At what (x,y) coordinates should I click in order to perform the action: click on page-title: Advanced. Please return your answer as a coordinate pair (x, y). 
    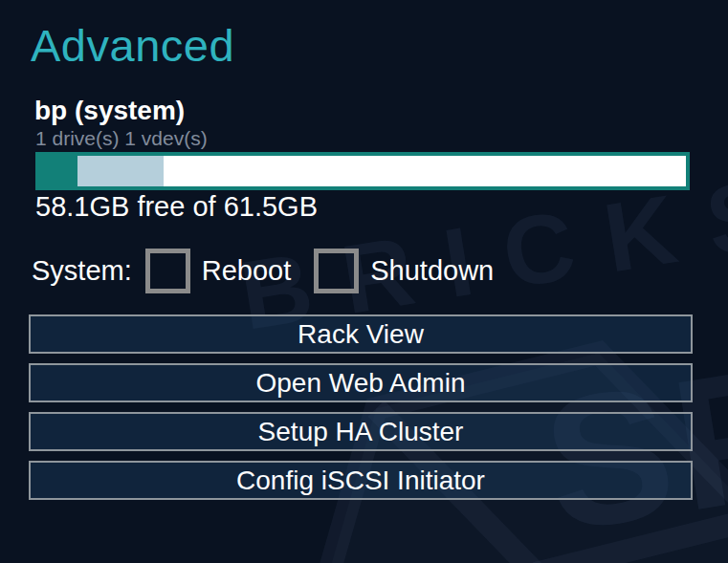
    Looking at the image, I should click on (132, 46).